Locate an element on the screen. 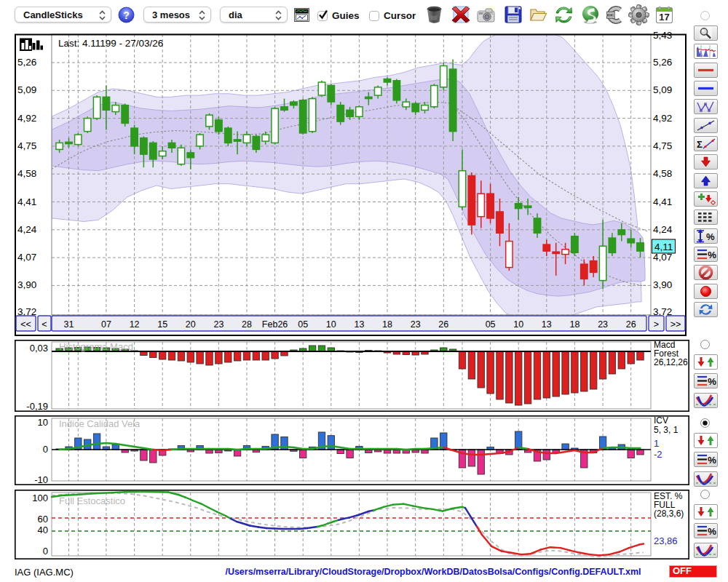 The width and height of the screenshot is (728, 582). svg-text: 1 is located at coordinates (657, 444).